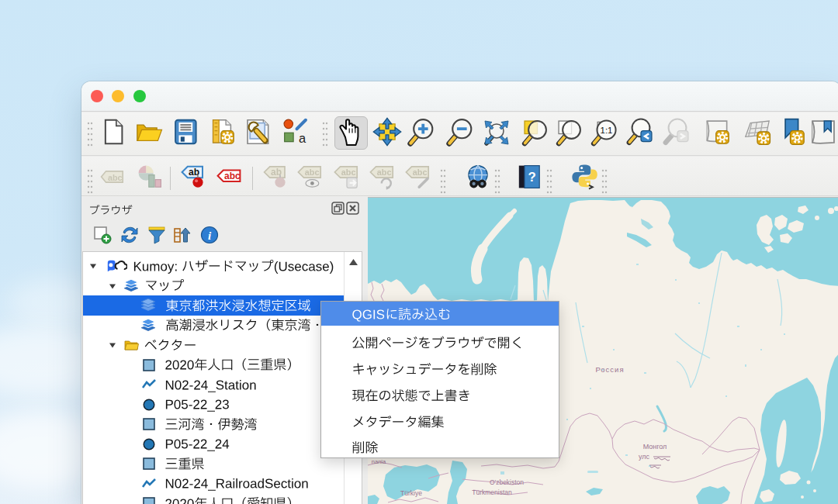 Image resolution: width=838 pixels, height=504 pixels. Describe the element at coordinates (303, 138) in the screenshot. I see `svg-text: a` at that location.